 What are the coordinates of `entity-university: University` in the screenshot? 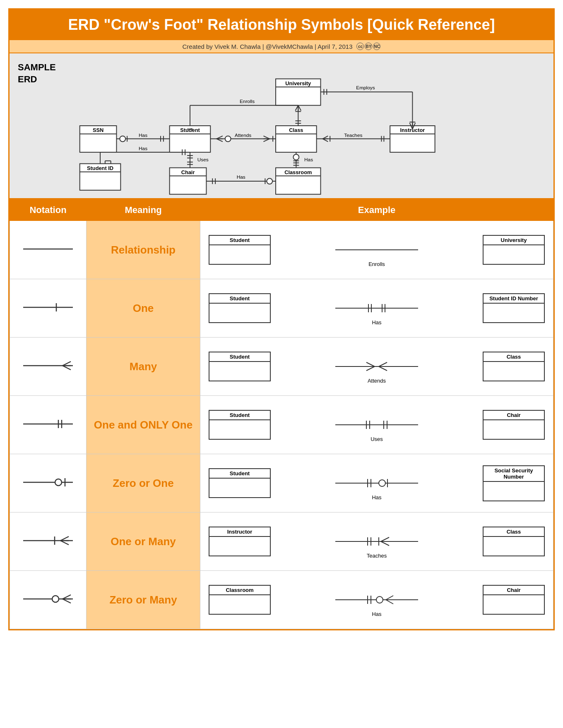 It's located at (298, 92).